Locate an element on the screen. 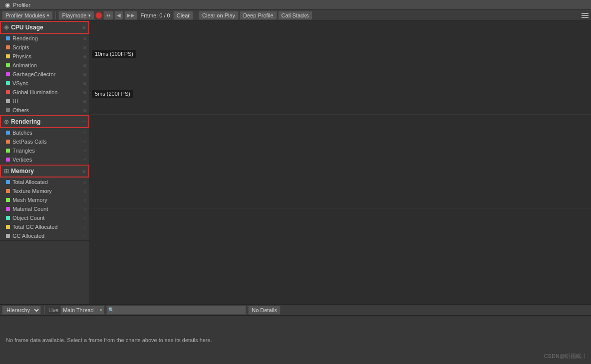  record-btn is located at coordinates (99, 15).